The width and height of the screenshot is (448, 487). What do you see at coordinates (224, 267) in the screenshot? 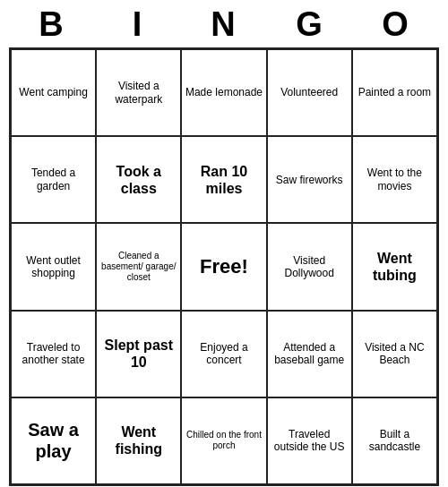
I see `bingo-cell: Free!` at bounding box center [224, 267].